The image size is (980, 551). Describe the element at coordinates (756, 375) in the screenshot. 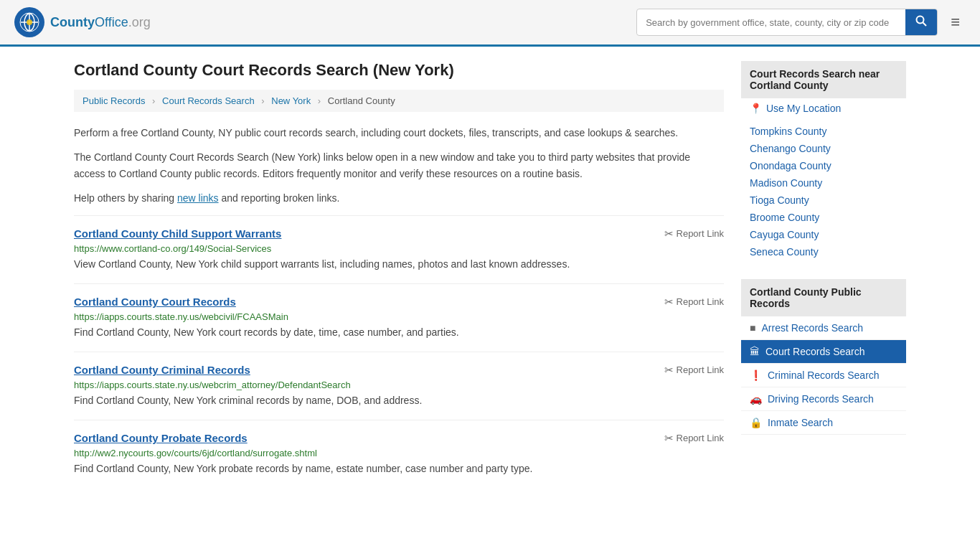

I see `record-type-icon: ❗` at that location.